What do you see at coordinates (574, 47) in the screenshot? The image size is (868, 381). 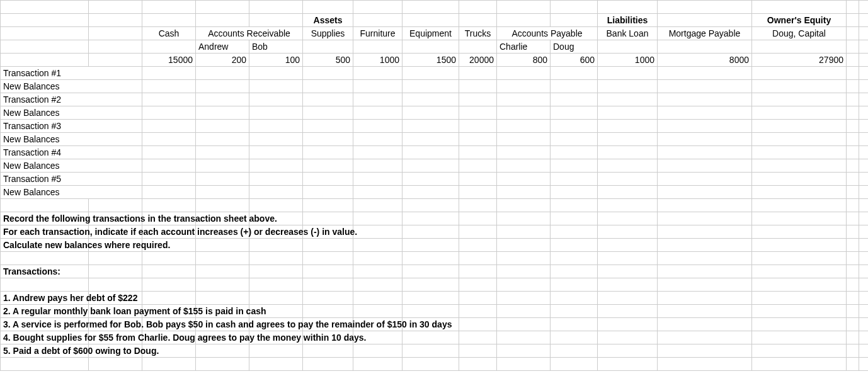 I see `sub-doug: Doug` at bounding box center [574, 47].